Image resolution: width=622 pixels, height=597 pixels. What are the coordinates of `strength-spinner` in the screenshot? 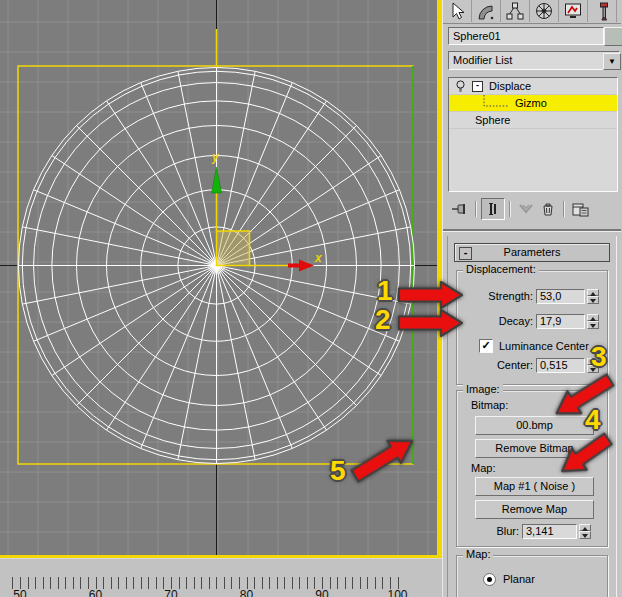 It's located at (593, 296).